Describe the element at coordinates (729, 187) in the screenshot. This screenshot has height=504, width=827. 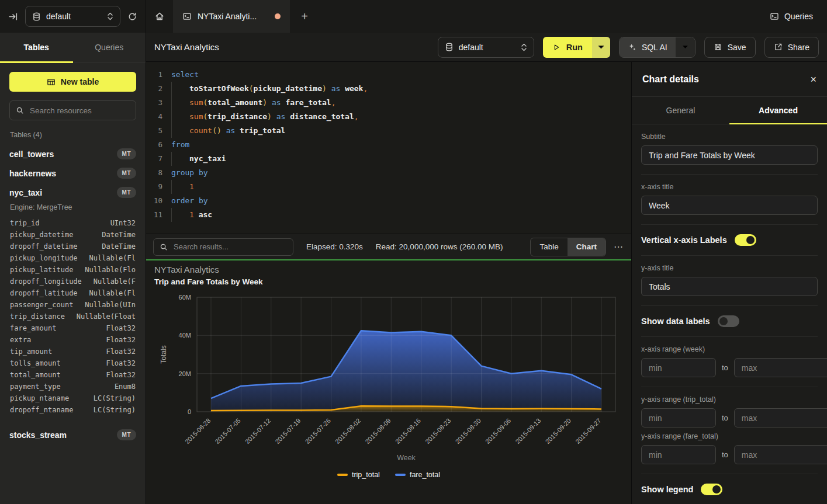
I see `xaxis-title-label: x-axis title` at that location.